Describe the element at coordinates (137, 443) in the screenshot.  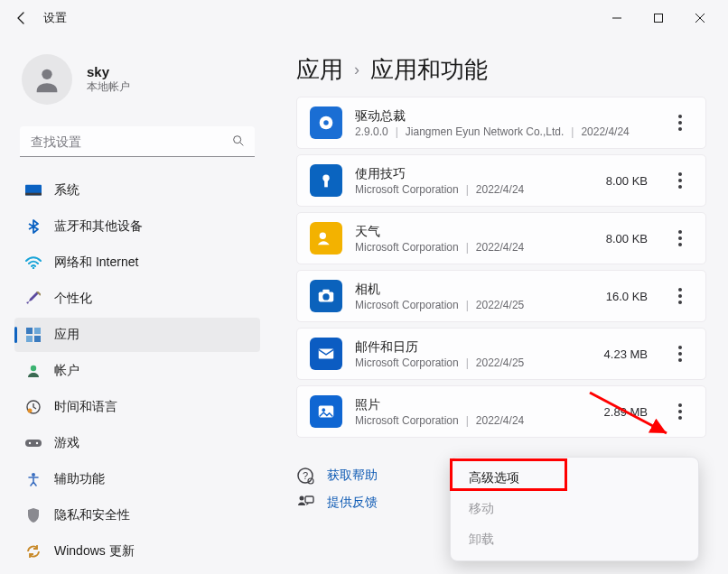
I see `sidebar-item-gaming: 游戏` at that location.